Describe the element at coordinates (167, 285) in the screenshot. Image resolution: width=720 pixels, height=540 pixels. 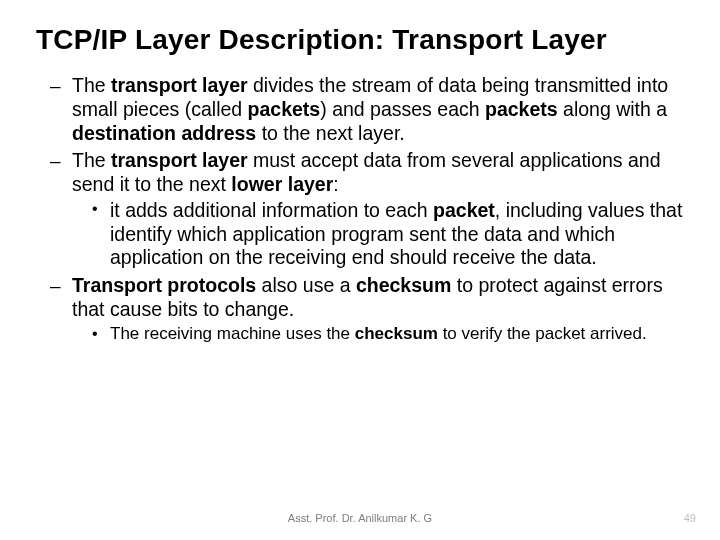
I see `bold-text: Transport protocols` at that location.